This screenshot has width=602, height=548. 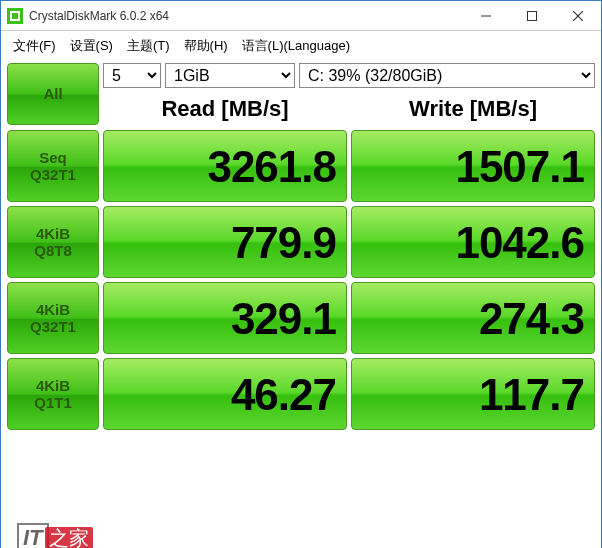 What do you see at coordinates (15, 16) in the screenshot?
I see `app-icon` at bounding box center [15, 16].